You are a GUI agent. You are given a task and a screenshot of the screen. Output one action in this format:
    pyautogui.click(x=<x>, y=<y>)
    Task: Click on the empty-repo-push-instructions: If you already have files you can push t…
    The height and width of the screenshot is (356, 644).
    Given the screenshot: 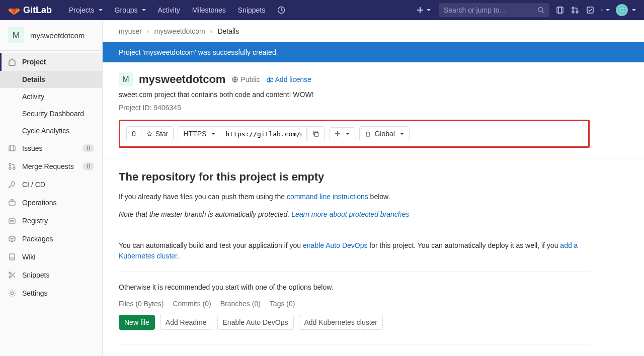 What is the action you would take?
    pyautogui.click(x=354, y=197)
    